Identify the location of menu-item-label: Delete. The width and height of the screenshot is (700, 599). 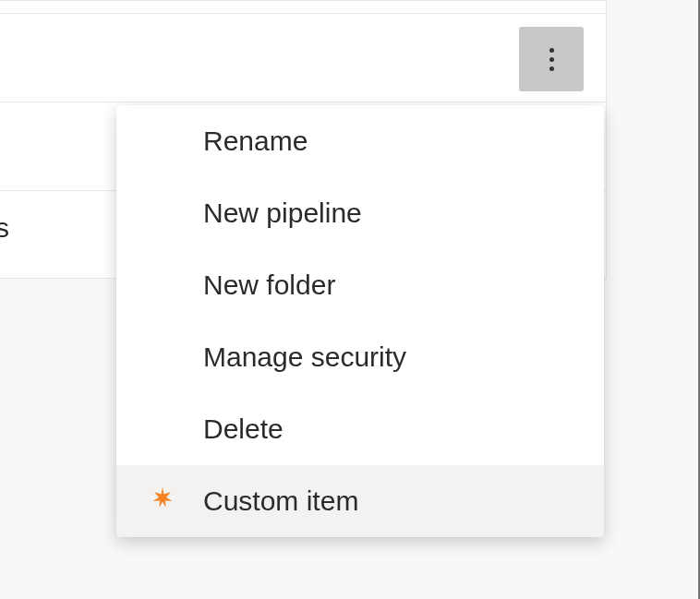
(244, 429).